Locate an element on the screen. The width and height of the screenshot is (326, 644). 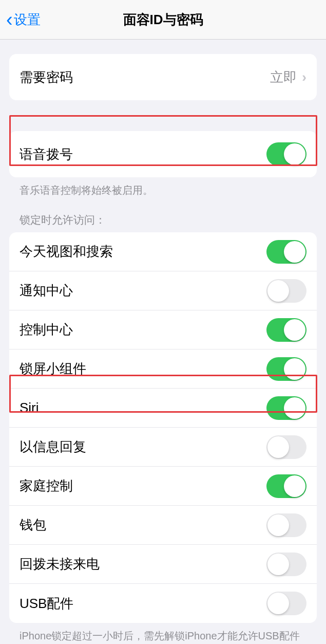
navbar: ‹ 设置 面容ID与密码 is located at coordinates (163, 20).